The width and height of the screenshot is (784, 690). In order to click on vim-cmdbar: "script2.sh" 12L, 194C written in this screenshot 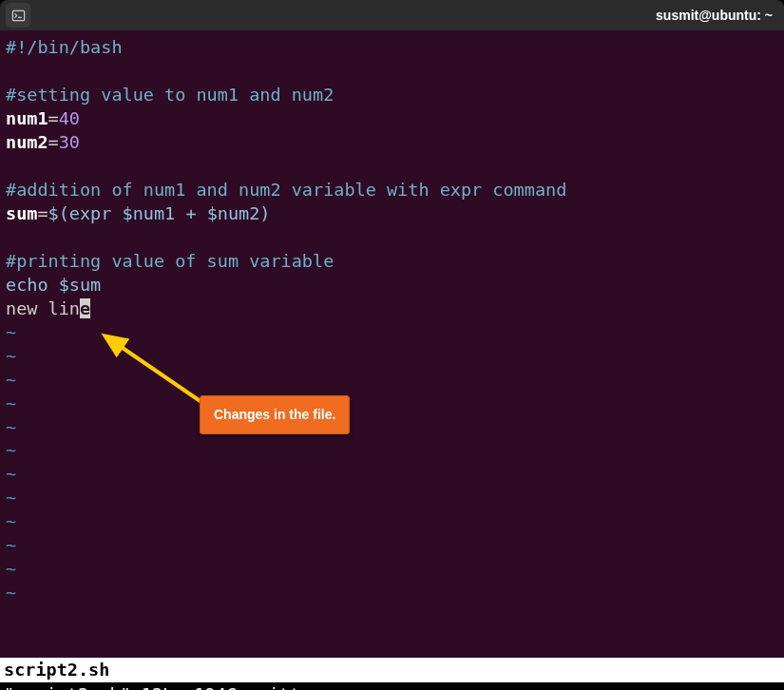, I will do `click(392, 686)`.